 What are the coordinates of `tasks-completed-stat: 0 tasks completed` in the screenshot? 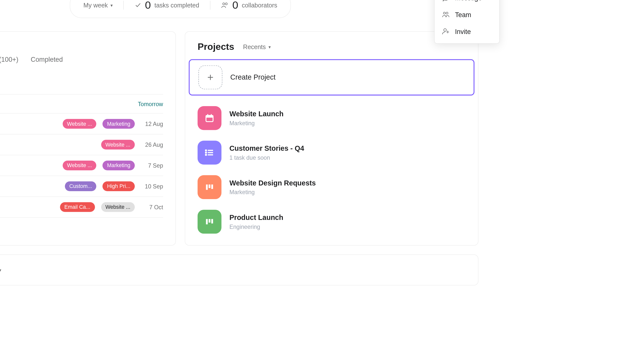 It's located at (167, 6).